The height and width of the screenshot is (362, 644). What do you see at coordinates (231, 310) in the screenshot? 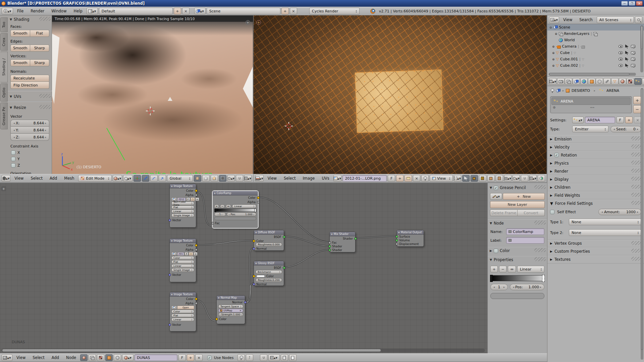
I see `node-normal-map: ▼Normal Map Normal Tangent Space▴▾ UVMap…` at bounding box center [231, 310].